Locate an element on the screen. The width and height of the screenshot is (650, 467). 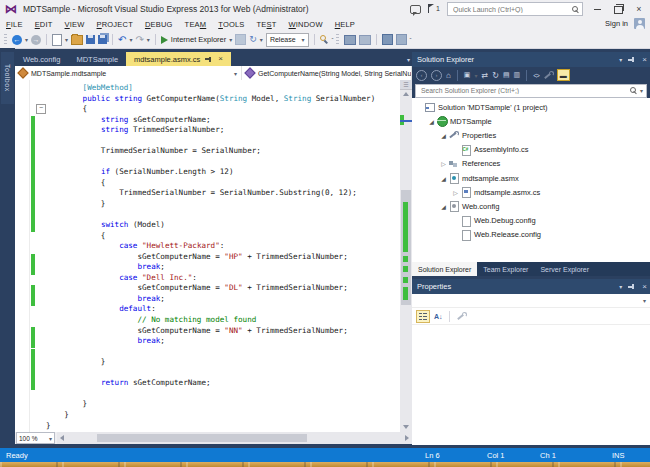
quick-launch-box is located at coordinates (515, 9).